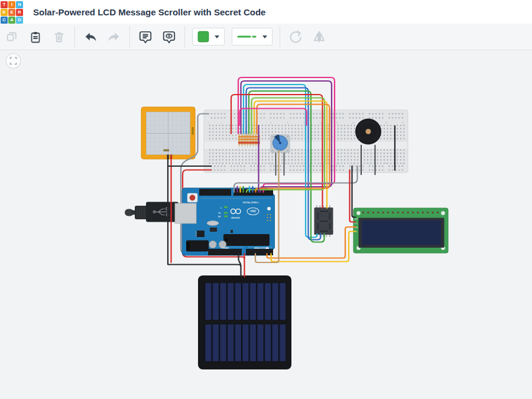 The image size is (532, 399). What do you see at coordinates (319, 37) in the screenshot?
I see `mirror-button` at bounding box center [319, 37].